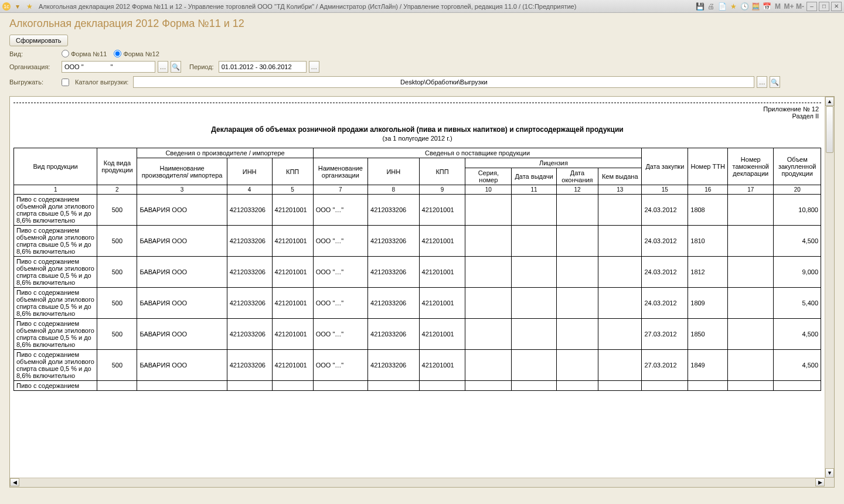 This screenshot has width=844, height=504. Describe the element at coordinates (292, 172) in the screenshot. I see `th-pkpp: КПП` at that location.